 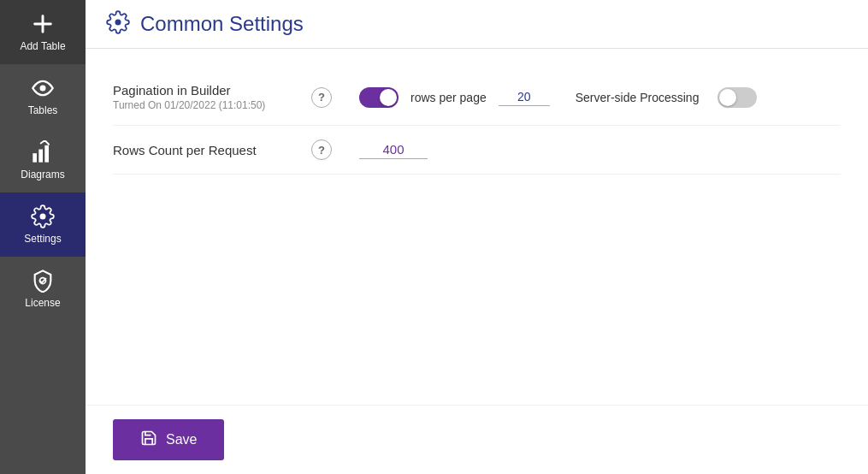 What do you see at coordinates (477, 24) in the screenshot?
I see `page-header: Common Settings` at bounding box center [477, 24].